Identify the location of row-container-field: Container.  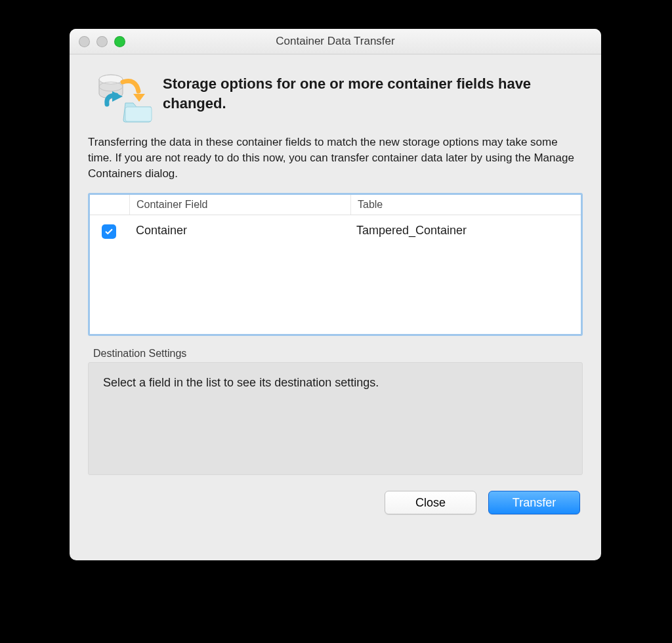
(240, 231).